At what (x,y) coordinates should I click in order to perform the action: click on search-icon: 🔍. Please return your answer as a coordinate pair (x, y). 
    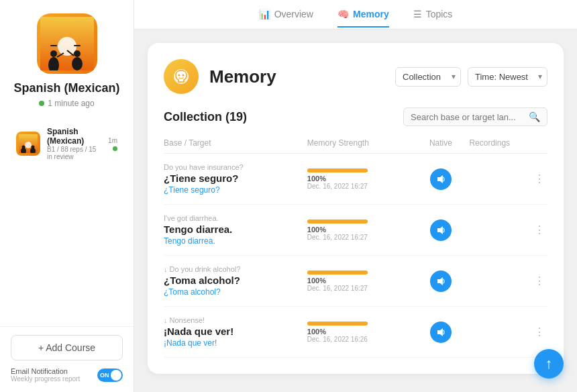
    Looking at the image, I should click on (534, 117).